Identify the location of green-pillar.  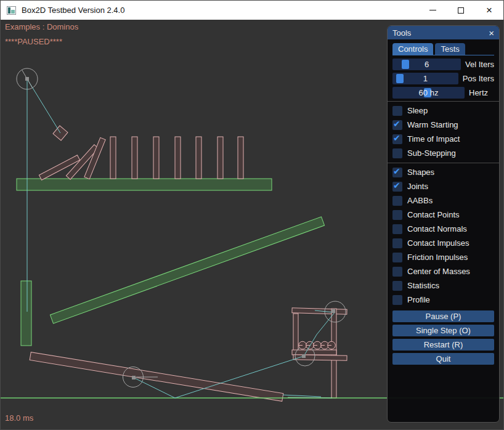
(26, 313).